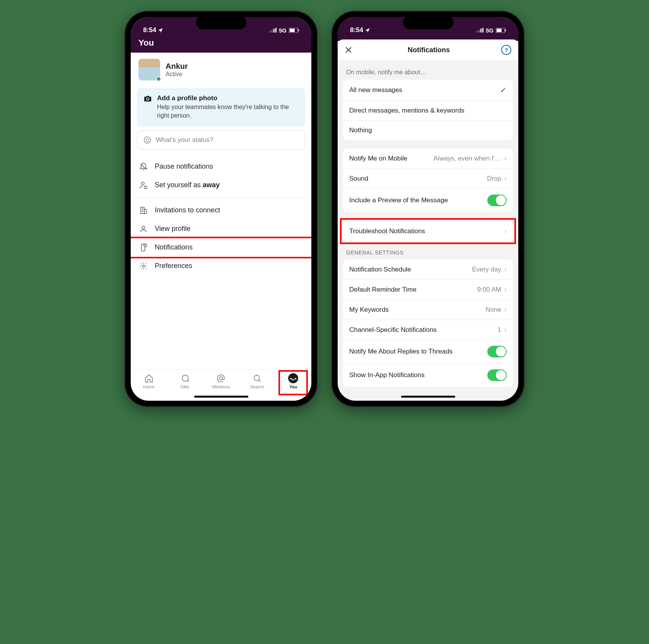 This screenshot has height=644, width=649. Describe the element at coordinates (159, 79) in the screenshot. I see `presence-dot-icon` at that location.